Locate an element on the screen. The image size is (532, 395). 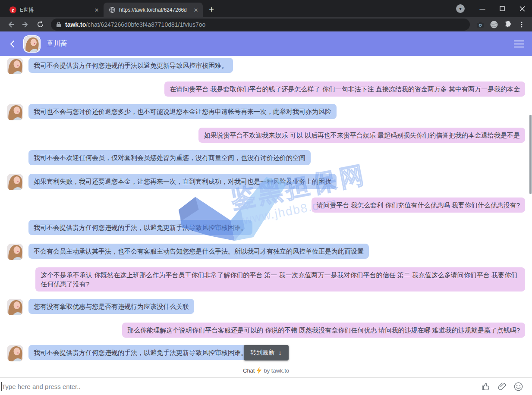
tabstrip-controls: ▾ — is located at coordinates (494, 9).